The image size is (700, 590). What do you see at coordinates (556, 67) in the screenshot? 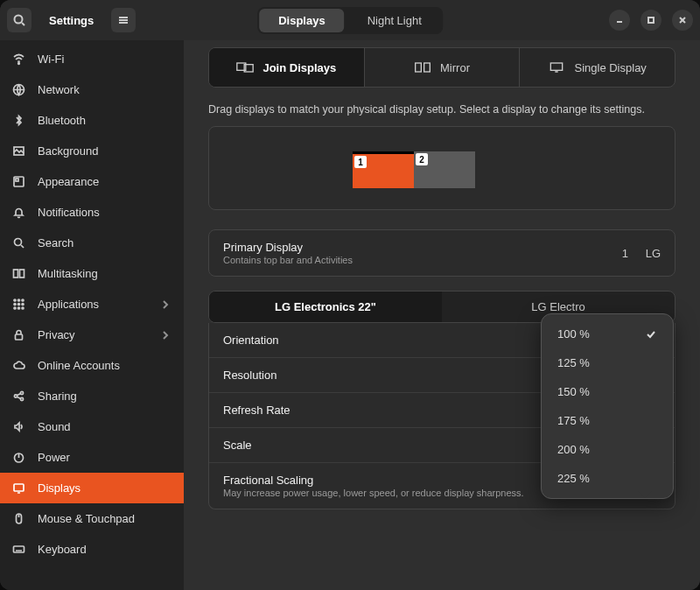
I see `single-display-icon` at bounding box center [556, 67].